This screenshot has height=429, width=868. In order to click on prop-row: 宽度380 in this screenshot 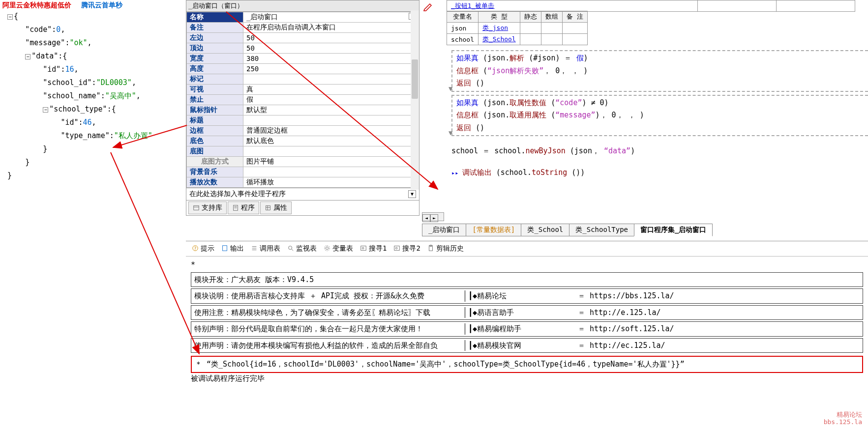, I will do `click(303, 59)`.